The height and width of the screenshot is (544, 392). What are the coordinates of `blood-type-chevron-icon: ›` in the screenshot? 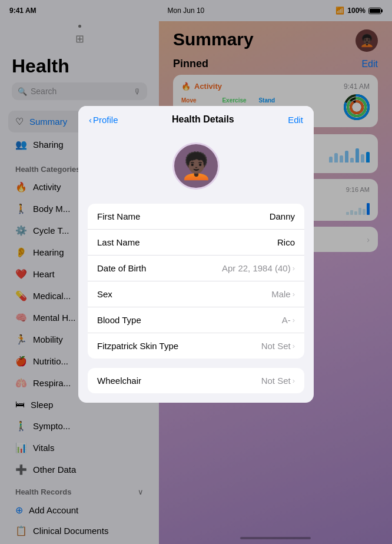 It's located at (294, 320).